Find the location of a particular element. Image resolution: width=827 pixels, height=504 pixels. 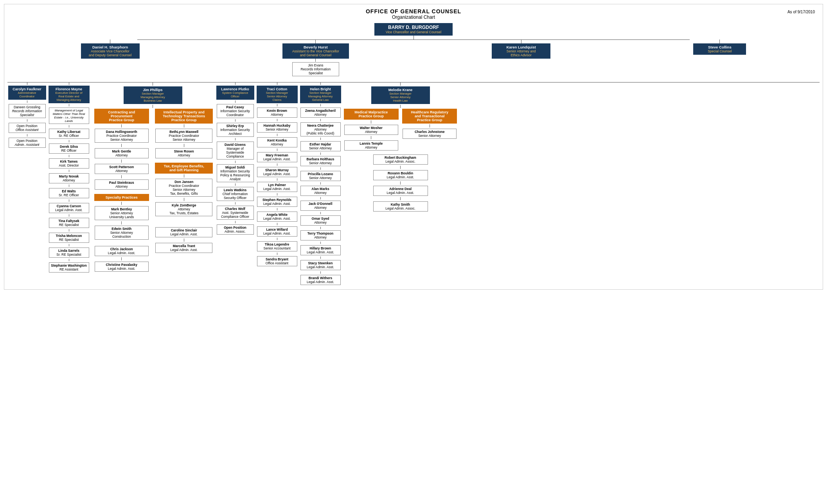

jim-evans-box: Jim EvansRecords InformationSpecialist is located at coordinates (316, 69).